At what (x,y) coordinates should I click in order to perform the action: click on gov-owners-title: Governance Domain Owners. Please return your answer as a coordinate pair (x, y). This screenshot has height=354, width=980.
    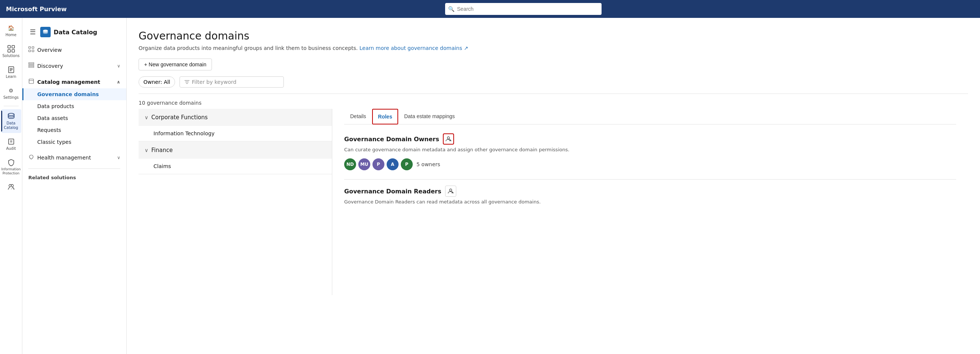
    Looking at the image, I should click on (392, 139).